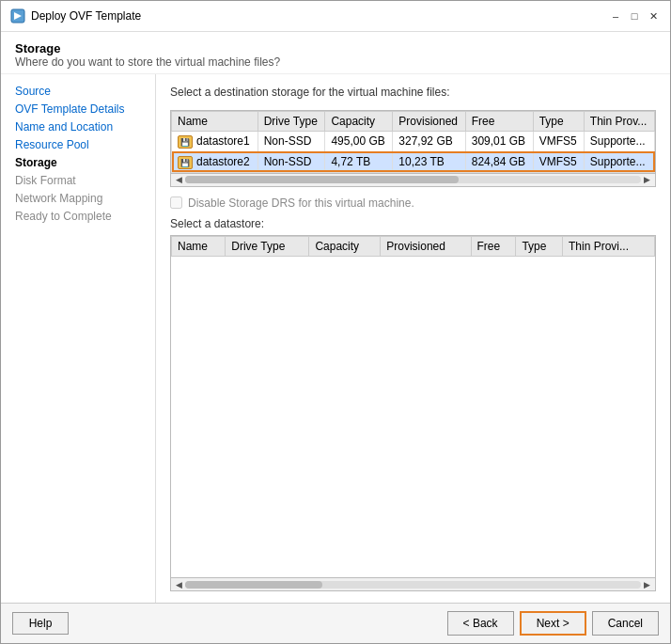 The height and width of the screenshot is (644, 671). Describe the element at coordinates (414, 246) in the screenshot. I see `lower-table-header: Name Drive Type Capacity Provisioned Fre…` at that location.